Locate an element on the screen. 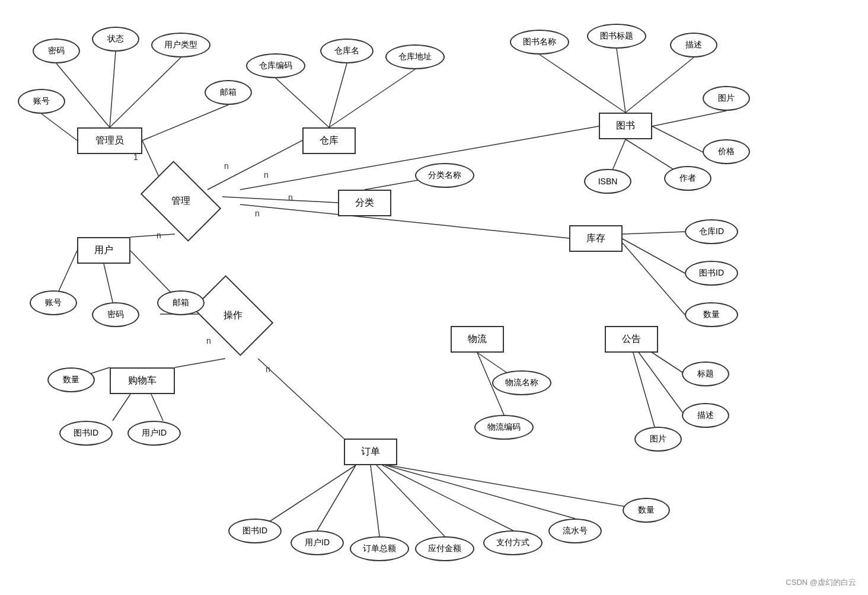  attr-ann-desc: 描述 is located at coordinates (706, 415).